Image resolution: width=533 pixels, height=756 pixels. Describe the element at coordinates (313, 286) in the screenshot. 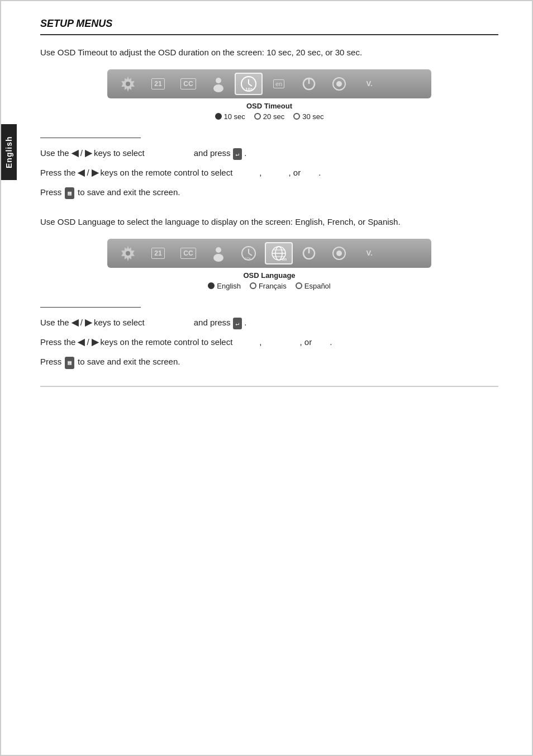

I see `option-espanol: Español` at that location.